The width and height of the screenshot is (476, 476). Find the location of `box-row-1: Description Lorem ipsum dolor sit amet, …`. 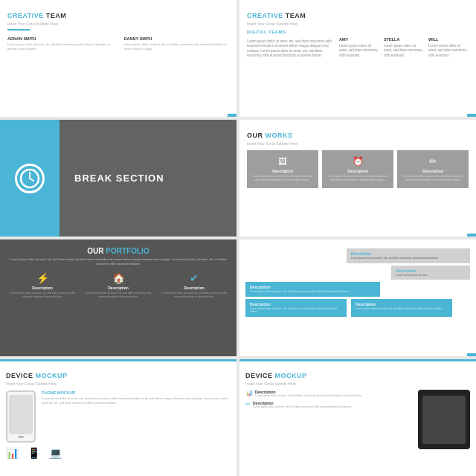

box-row-1: Description Lorem ipsum dolor sit amet, … is located at coordinates (358, 256).